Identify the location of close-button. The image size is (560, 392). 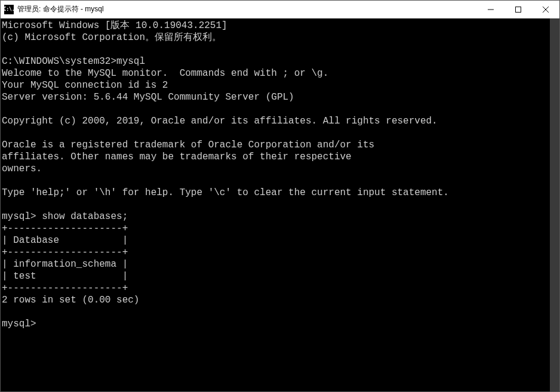
(546, 10).